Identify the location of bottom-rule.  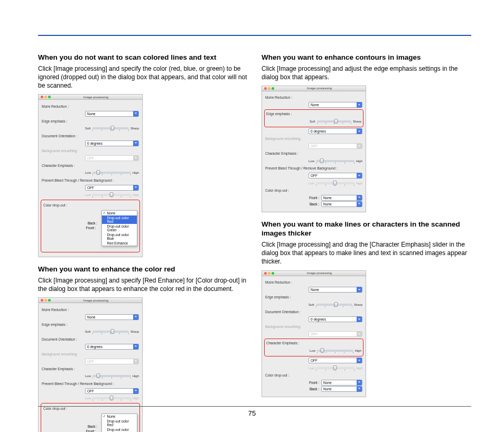
(255, 407).